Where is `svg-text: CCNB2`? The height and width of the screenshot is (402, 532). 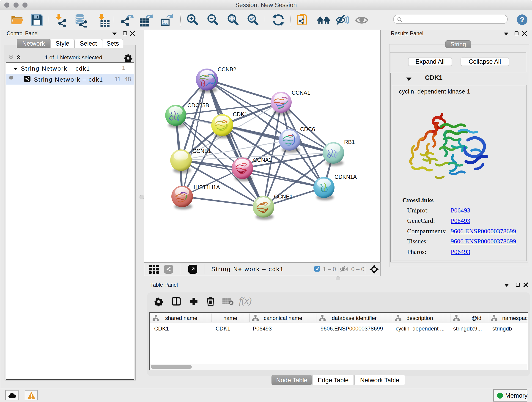
svg-text: CCNB2 is located at coordinates (227, 69).